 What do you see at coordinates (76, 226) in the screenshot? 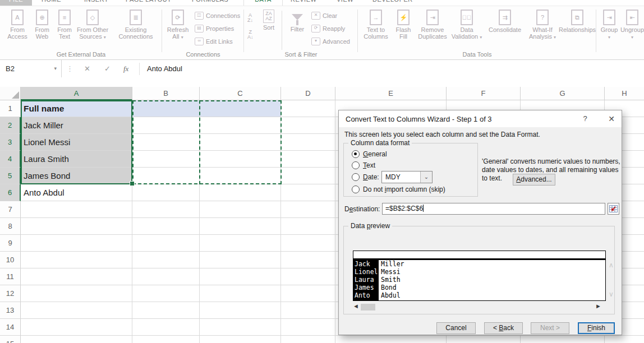
I see `cell-A8` at bounding box center [76, 226].